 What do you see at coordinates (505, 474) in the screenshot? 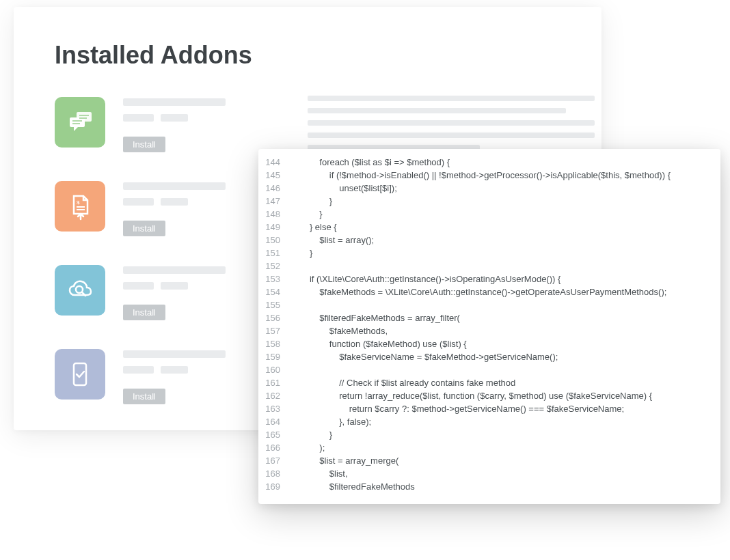
I see `line-content: $list,` at bounding box center [505, 474].